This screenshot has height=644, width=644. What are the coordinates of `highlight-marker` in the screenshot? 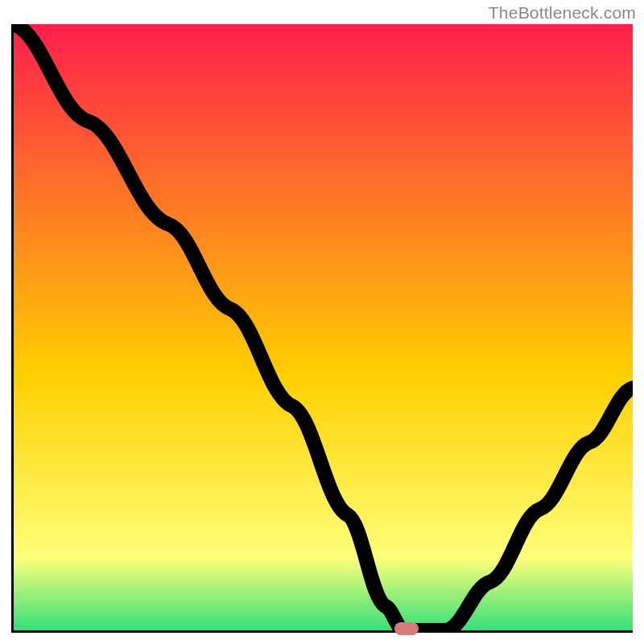 It's located at (407, 629).